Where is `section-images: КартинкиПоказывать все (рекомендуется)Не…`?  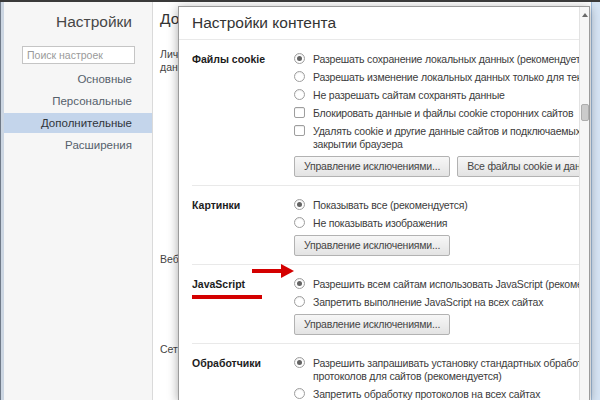 section-images: КартинкиПоказывать все (рекомендуется)Не… is located at coordinates (390, 226).